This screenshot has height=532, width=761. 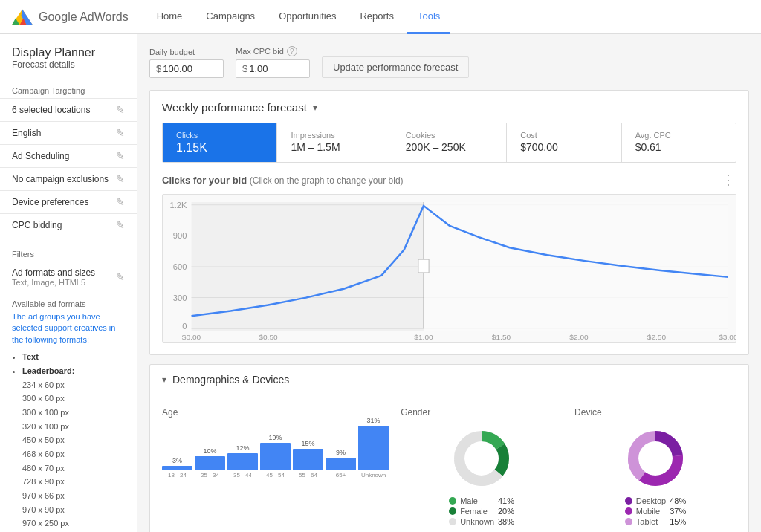 I want to click on bar-label: Unknown, so click(x=373, y=476).